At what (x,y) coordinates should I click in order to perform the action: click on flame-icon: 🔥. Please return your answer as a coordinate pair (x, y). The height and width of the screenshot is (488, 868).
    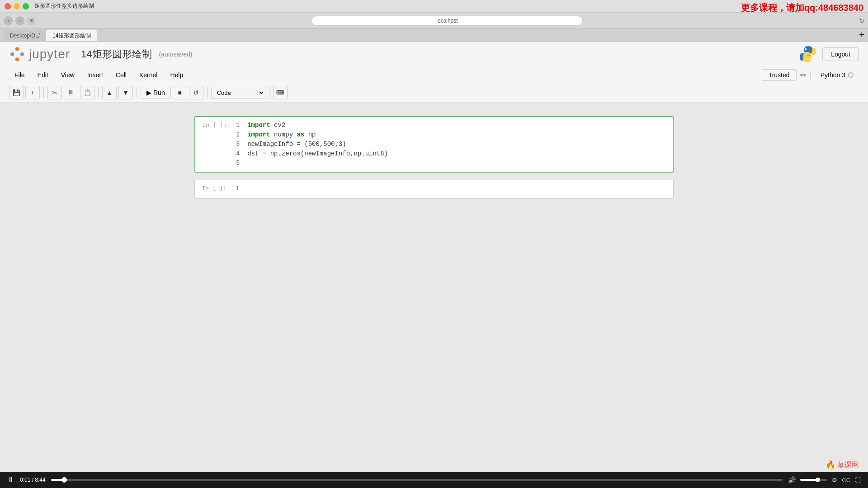
    Looking at the image, I should click on (830, 465).